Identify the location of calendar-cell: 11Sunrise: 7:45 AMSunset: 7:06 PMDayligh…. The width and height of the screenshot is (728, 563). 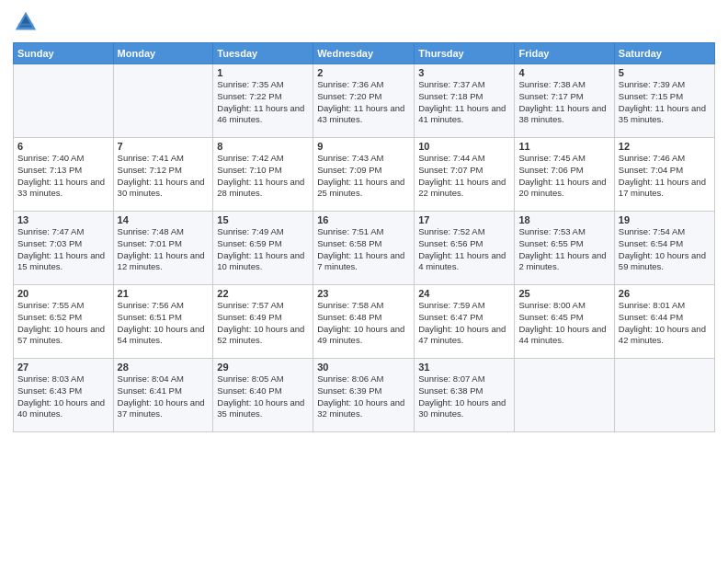
(564, 175).